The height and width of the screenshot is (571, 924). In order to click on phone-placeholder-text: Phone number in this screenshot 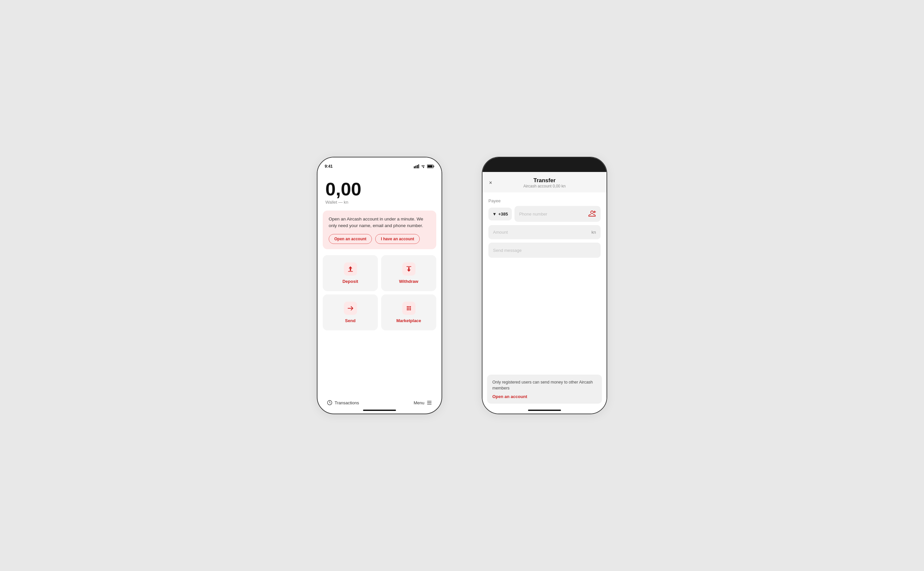, I will do `click(533, 214)`.